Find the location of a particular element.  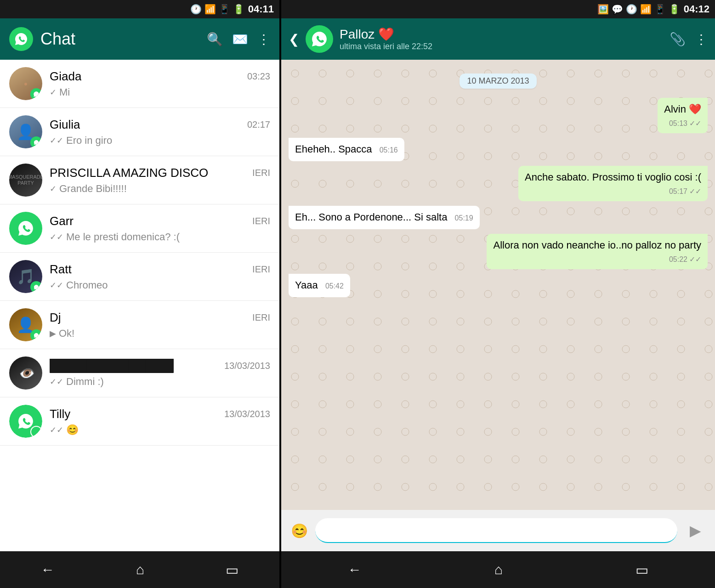

chat-item-ratt: 🎵 Ratt IERI ✓✓ Chromeo is located at coordinates (140, 277).